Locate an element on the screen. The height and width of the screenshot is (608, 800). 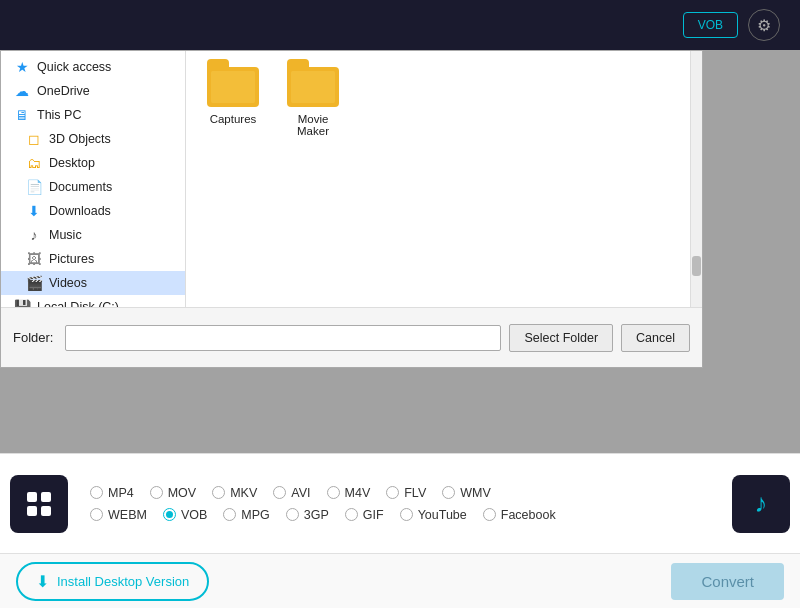
sidebar-item-undefined: 📄Documents is located at coordinates (93, 187).